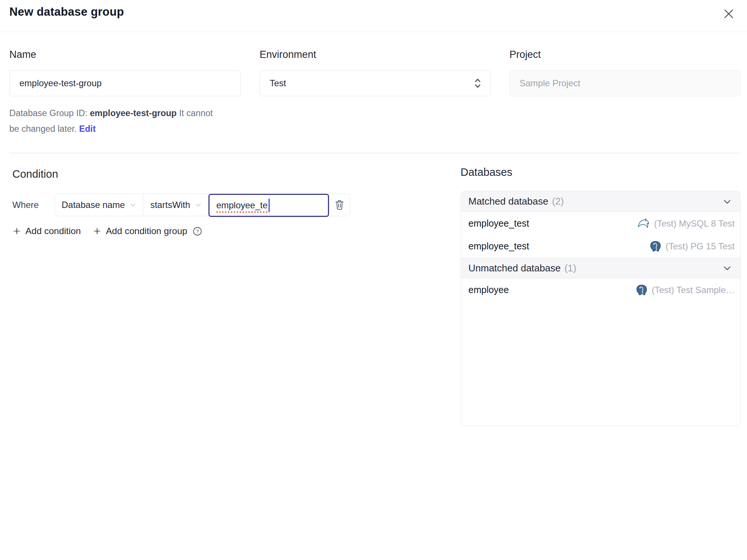 The height and width of the screenshot is (560, 747). I want to click on close-button, so click(729, 14).